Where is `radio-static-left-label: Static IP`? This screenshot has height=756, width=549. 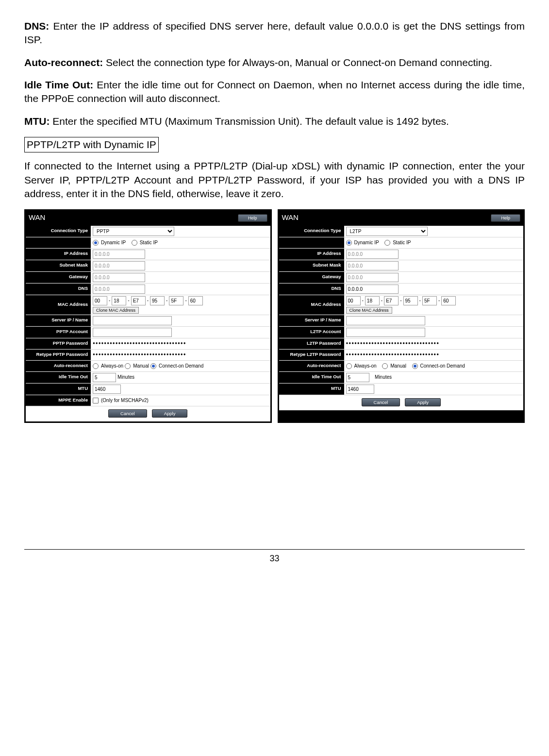 radio-static-left-label: Static IP is located at coordinates (149, 243).